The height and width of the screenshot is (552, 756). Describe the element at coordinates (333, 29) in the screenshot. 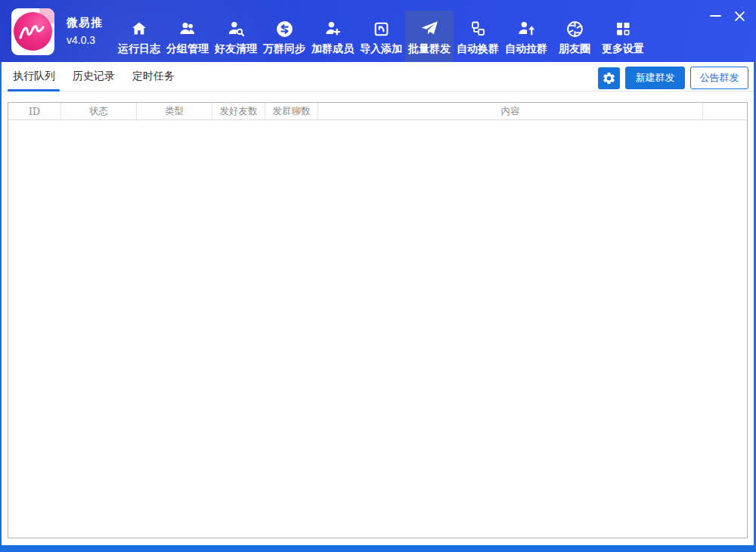

I see `person-add-icon` at that location.